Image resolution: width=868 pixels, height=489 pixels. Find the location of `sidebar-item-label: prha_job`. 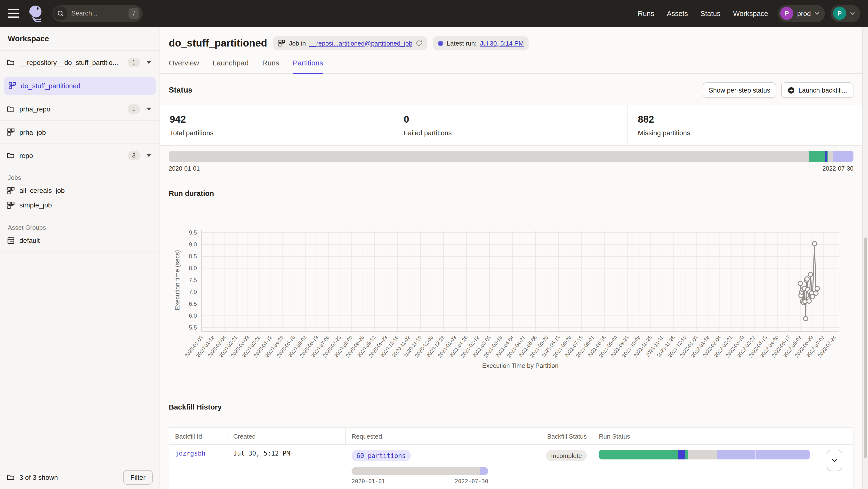

sidebar-item-label: prha_job is located at coordinates (86, 132).